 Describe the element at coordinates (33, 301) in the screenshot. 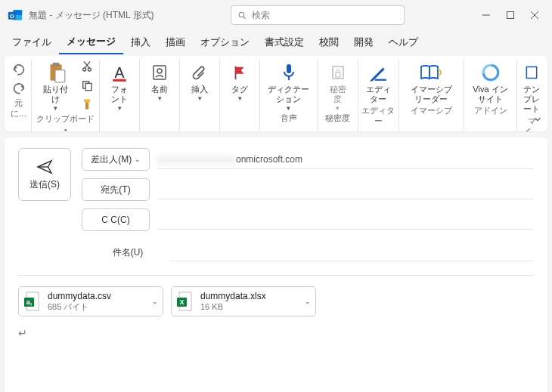

I see `excel-csv-icon: a,` at that location.